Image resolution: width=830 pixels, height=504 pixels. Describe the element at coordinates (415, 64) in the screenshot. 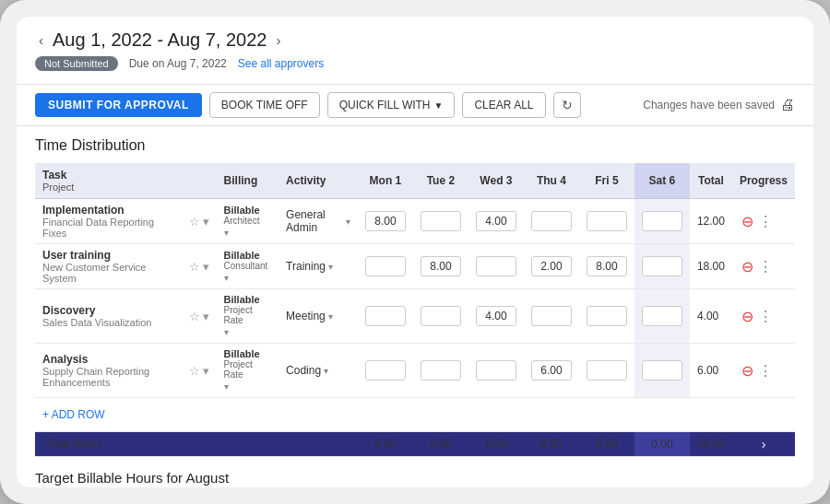

I see `status-row: Not Submitted Due on Aug 7, 2022 See all…` at that location.